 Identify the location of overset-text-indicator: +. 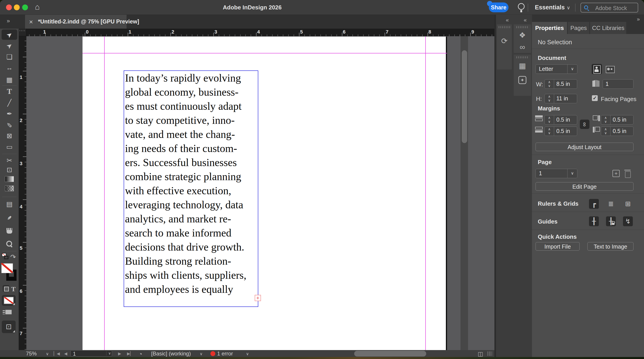
(258, 298).